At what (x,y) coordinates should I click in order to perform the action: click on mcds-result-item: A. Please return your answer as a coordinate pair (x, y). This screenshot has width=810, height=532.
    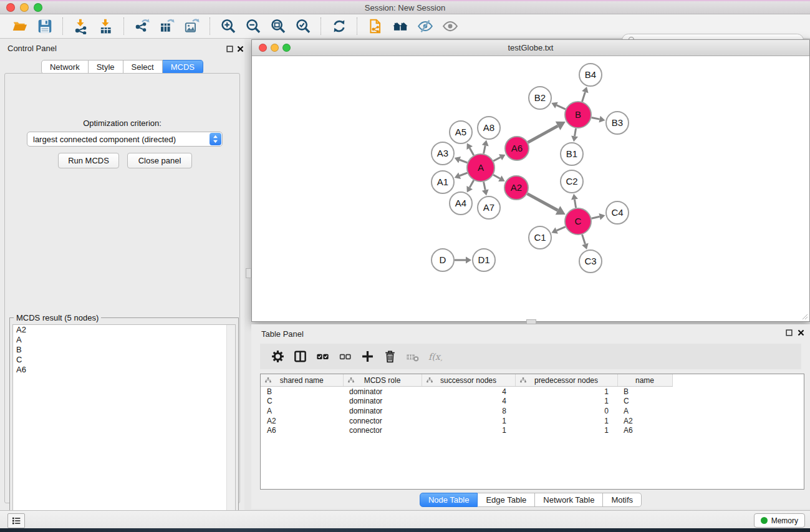
    Looking at the image, I should click on (124, 340).